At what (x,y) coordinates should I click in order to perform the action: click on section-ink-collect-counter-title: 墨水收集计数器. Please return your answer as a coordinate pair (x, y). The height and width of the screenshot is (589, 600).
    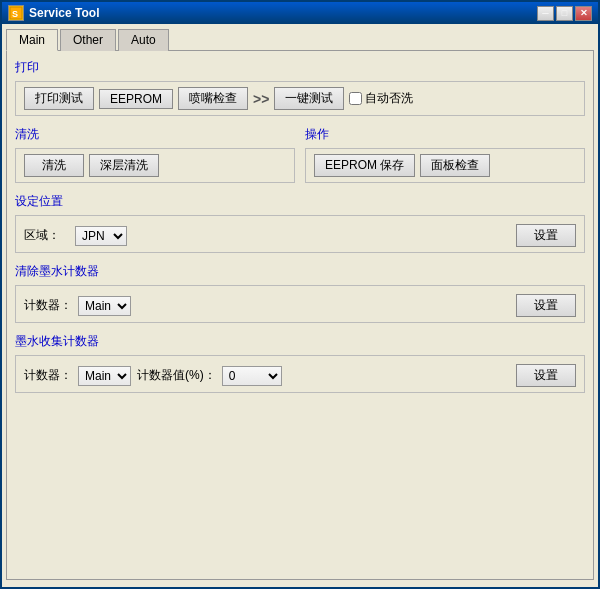
    Looking at the image, I should click on (300, 342).